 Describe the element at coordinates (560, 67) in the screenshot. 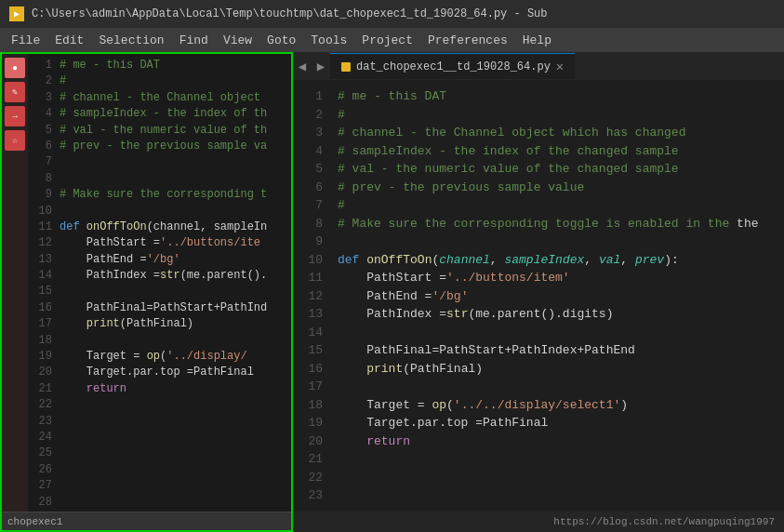

I see `tab-close: ✕` at that location.